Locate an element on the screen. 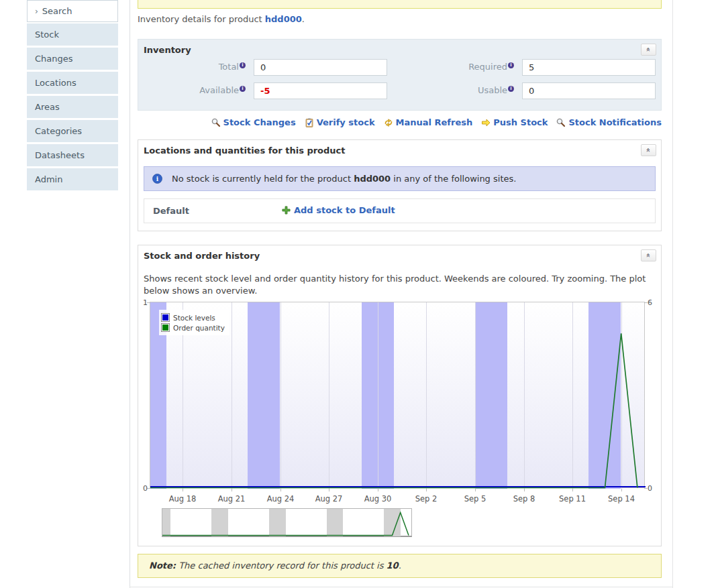 Image resolution: width=718 pixels, height=588 pixels. x-tick-label: Aug 21 is located at coordinates (232, 499).